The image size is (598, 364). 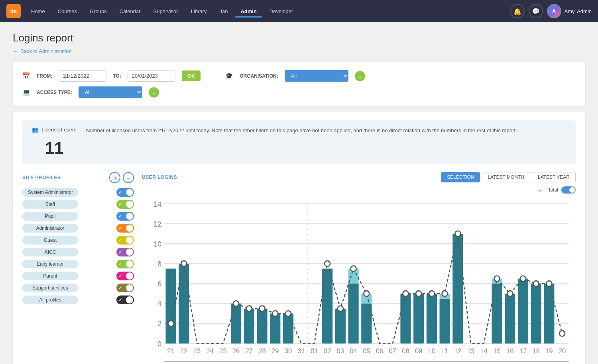 What do you see at coordinates (199, 11) in the screenshot?
I see `nav-link-library: Library` at bounding box center [199, 11].